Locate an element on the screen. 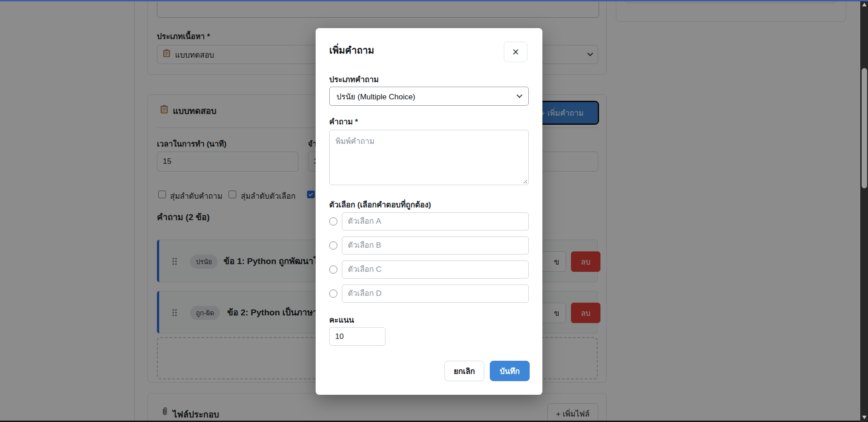 The height and width of the screenshot is (422, 868). scrollbar-thumb is located at coordinates (864, 128).